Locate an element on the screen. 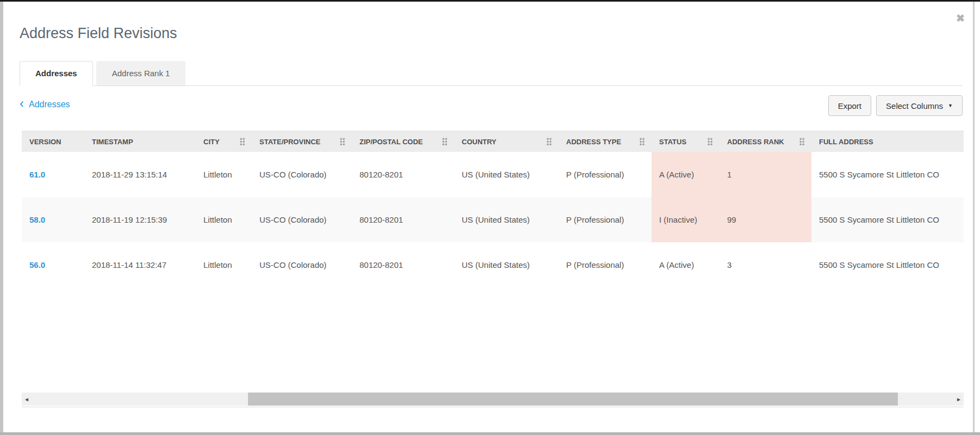  tab-bar: Addresses Address Rank 1 is located at coordinates (102, 73).